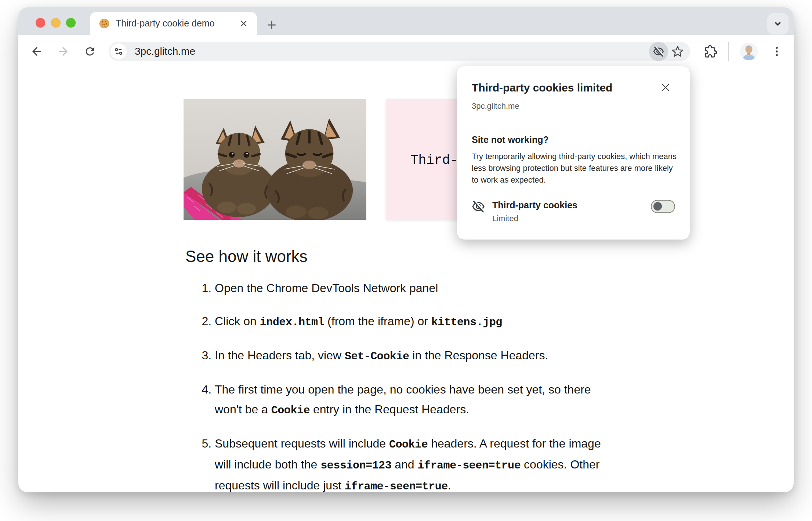  Describe the element at coordinates (496, 106) in the screenshot. I see `popup-origin: 3pc.glitch.me` at that location.